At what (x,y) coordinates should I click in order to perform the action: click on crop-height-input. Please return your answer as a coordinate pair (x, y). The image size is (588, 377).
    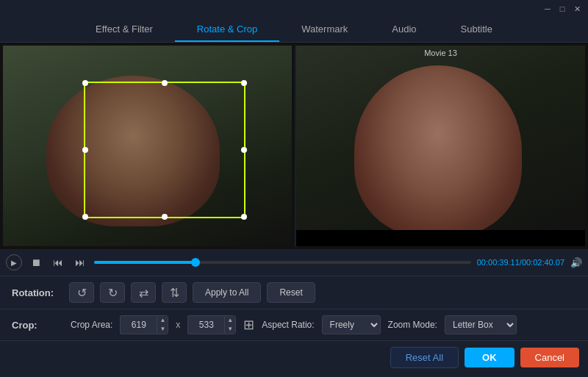
    Looking at the image, I should click on (206, 325).